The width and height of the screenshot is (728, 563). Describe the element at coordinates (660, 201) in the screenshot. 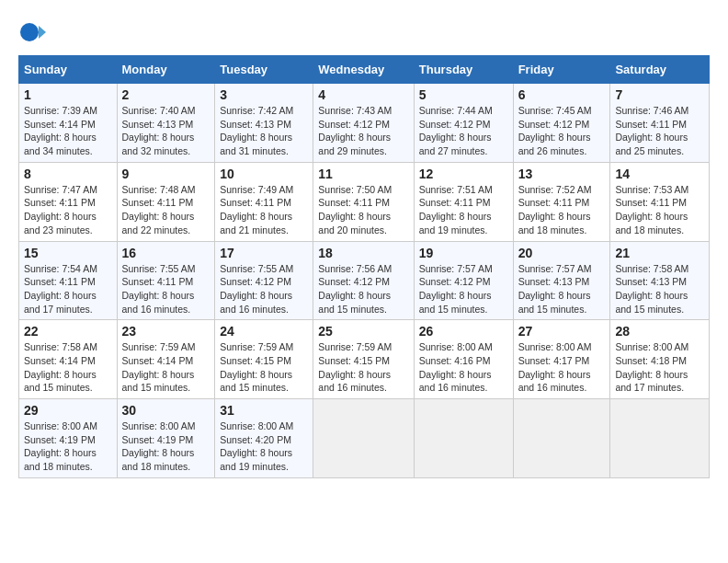

I see `calendar-cell: 14 Sunrise: 7:53 AMSunset: 4:11 PMDaylig…` at that location.